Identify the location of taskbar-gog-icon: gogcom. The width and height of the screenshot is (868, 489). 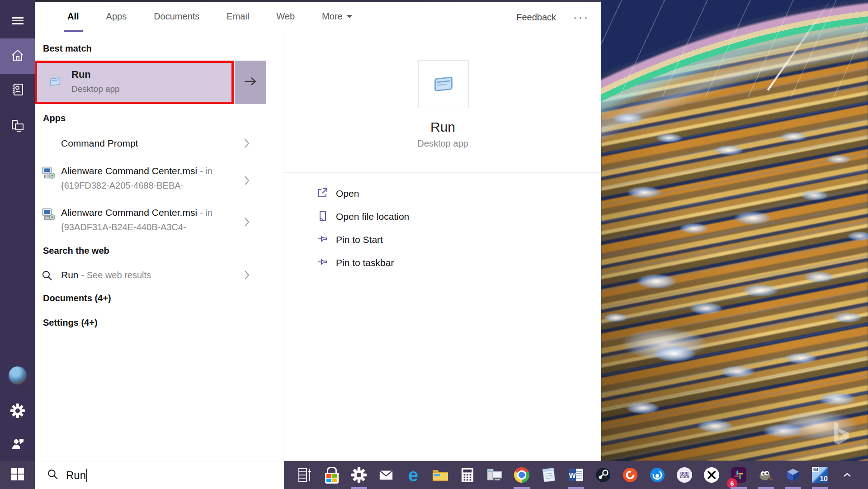
(684, 475).